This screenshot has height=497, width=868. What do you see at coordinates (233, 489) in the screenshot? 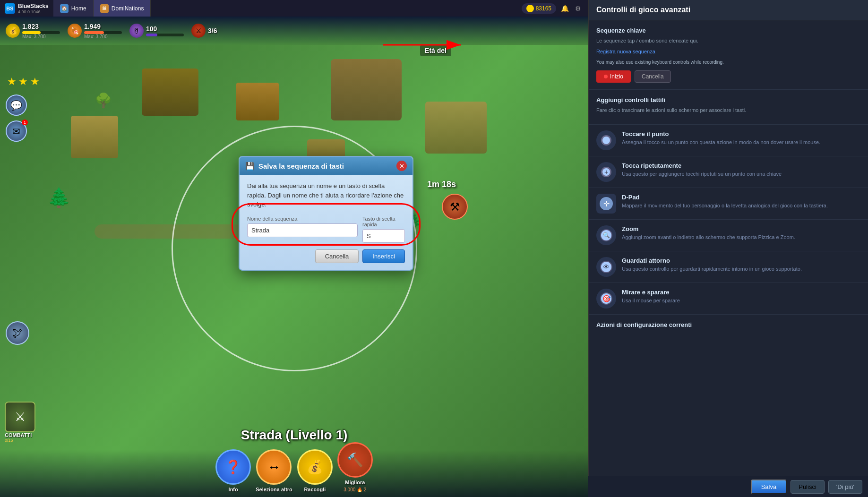
I see `info-btn-label: Info` at bounding box center [233, 489].